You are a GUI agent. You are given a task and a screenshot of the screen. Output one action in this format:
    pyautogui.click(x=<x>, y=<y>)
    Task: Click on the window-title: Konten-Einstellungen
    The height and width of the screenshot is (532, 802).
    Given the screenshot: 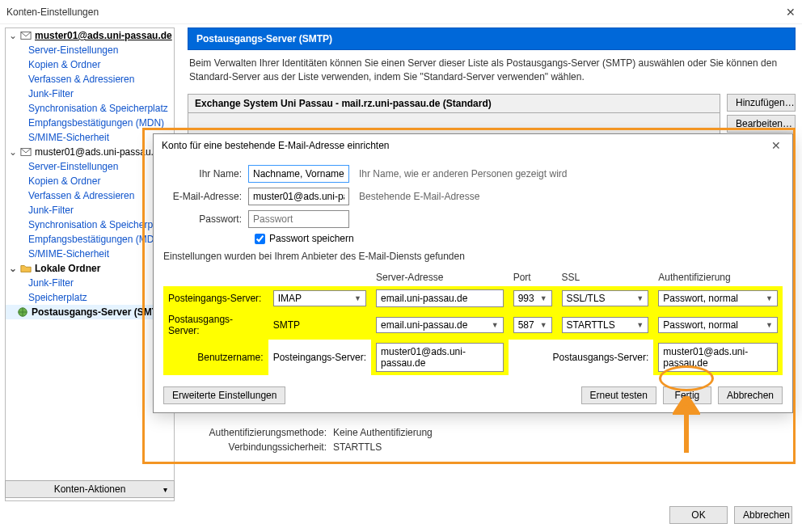 What is the action you would take?
    pyautogui.click(x=385, y=12)
    